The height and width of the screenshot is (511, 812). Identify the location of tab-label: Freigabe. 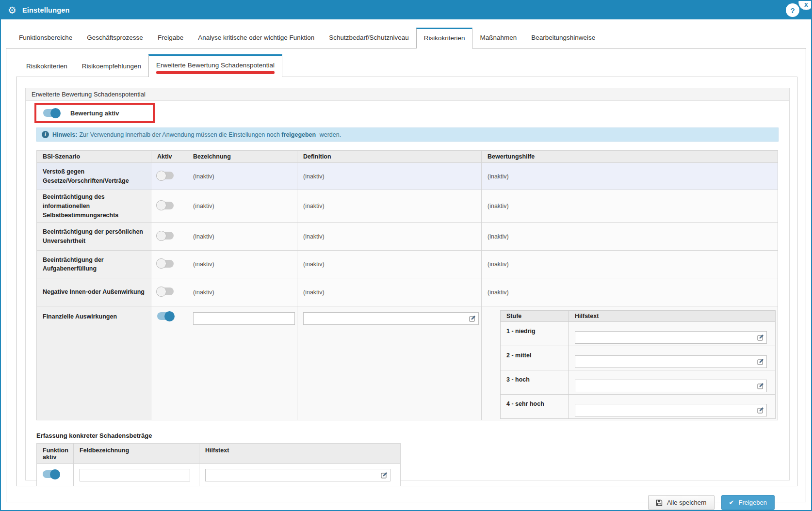
(171, 38).